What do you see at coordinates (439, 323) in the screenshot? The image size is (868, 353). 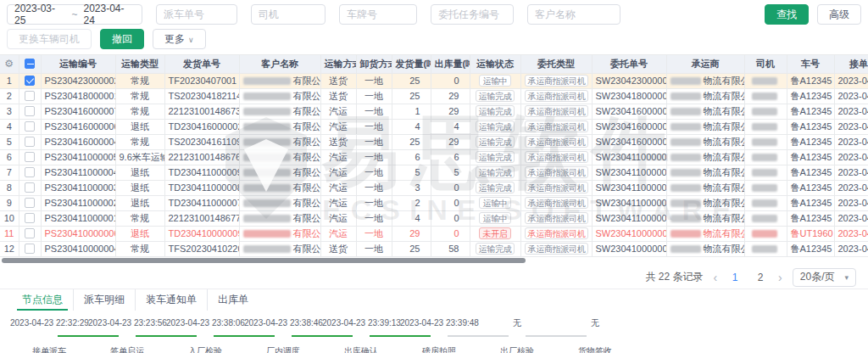 I see `timeline-node-time: 2023-04-23 23:39:48` at bounding box center [439, 323].